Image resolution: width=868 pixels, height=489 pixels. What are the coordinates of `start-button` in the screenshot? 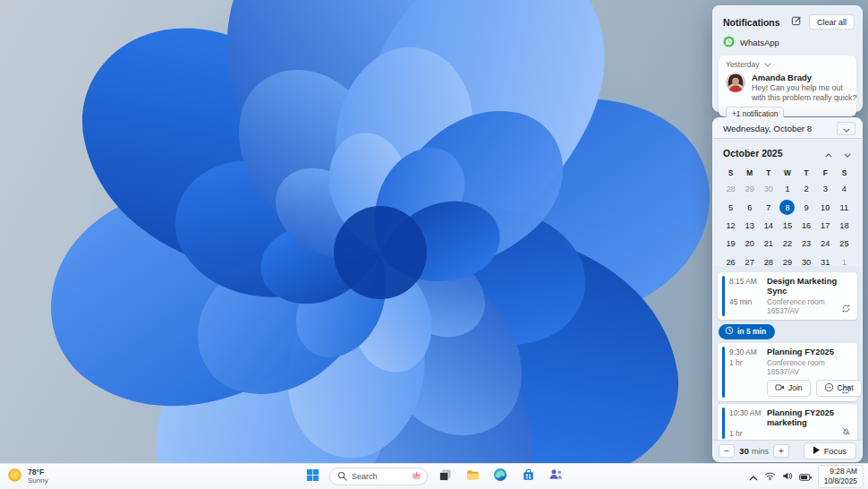 It's located at (312, 476).